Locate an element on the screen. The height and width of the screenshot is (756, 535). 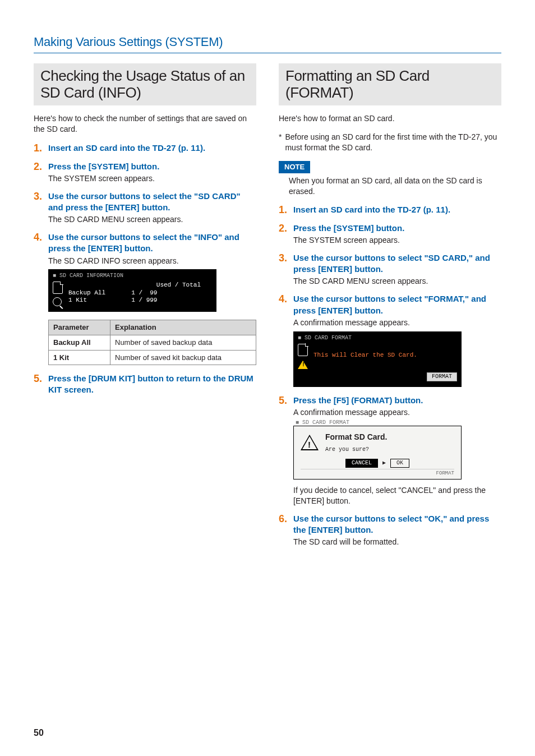
format-button: FORMAT is located at coordinates (442, 377).